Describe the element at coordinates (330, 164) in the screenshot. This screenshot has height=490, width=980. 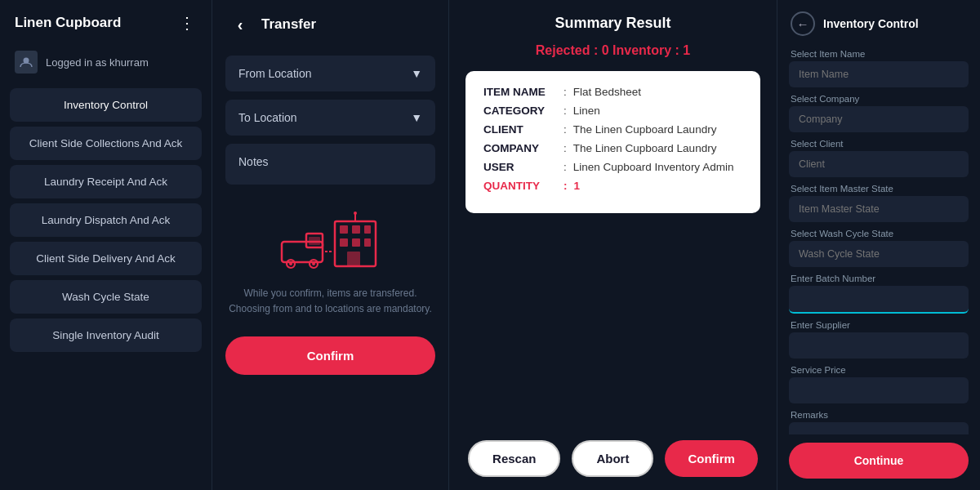
I see `notes-field: Notes` at that location.